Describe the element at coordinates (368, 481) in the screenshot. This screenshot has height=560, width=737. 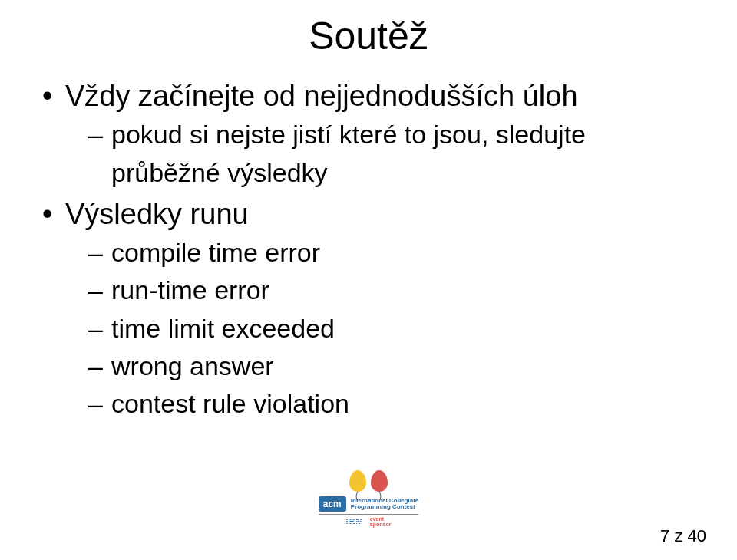
I see `logo-balloons` at that location.